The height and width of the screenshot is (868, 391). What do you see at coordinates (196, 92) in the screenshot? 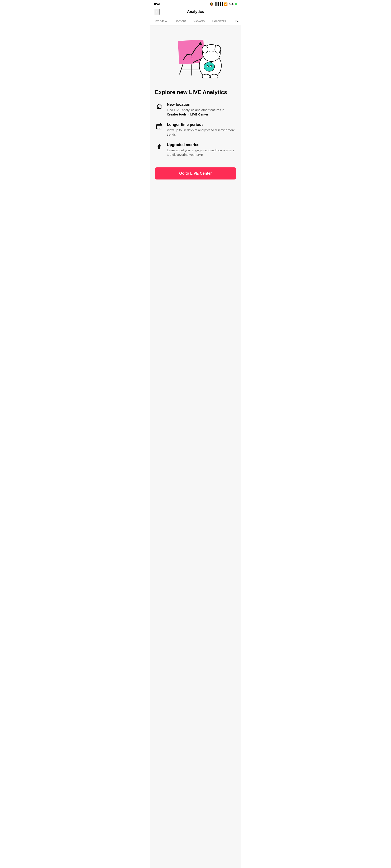
I see `explore-title: Explore new LIVE Analytics` at bounding box center [196, 92].